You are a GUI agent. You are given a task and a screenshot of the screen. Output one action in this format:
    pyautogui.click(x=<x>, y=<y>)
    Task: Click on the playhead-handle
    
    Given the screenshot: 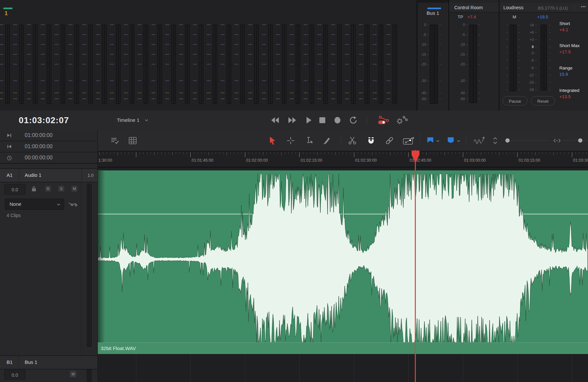 What is the action you would take?
    pyautogui.click(x=415, y=156)
    